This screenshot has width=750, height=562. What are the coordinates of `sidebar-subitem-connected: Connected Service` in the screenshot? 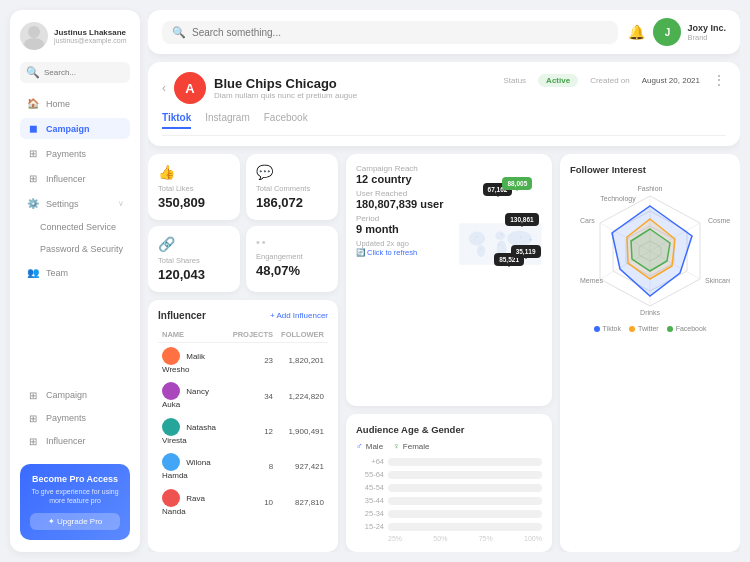 It's located at (75, 227).